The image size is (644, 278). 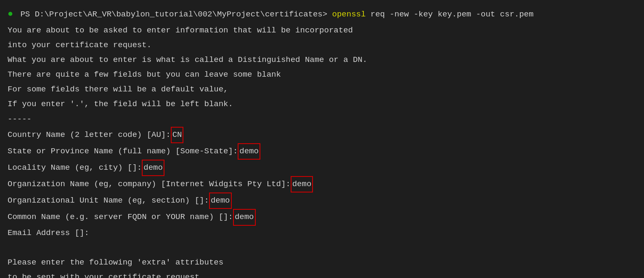 I want to click on terminal-text: Please enter the following 'extra' attri…, so click(x=115, y=263).